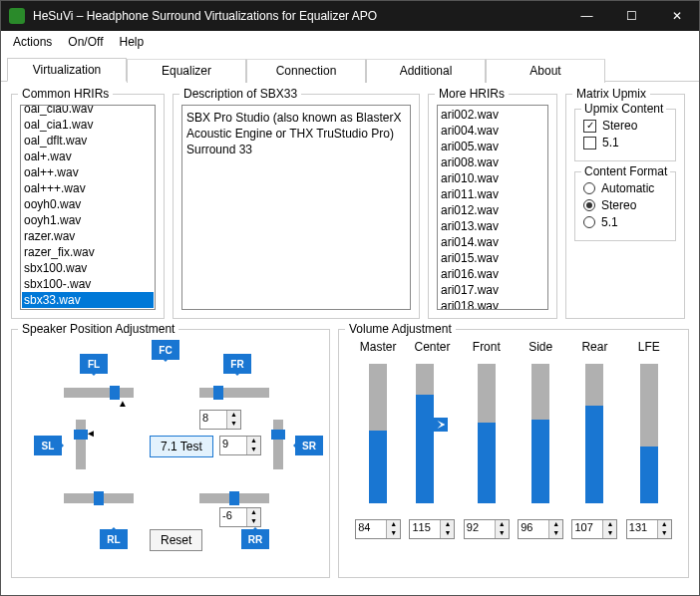  Describe the element at coordinates (540, 349) in the screenshot. I see `volume-label: Side` at that location.